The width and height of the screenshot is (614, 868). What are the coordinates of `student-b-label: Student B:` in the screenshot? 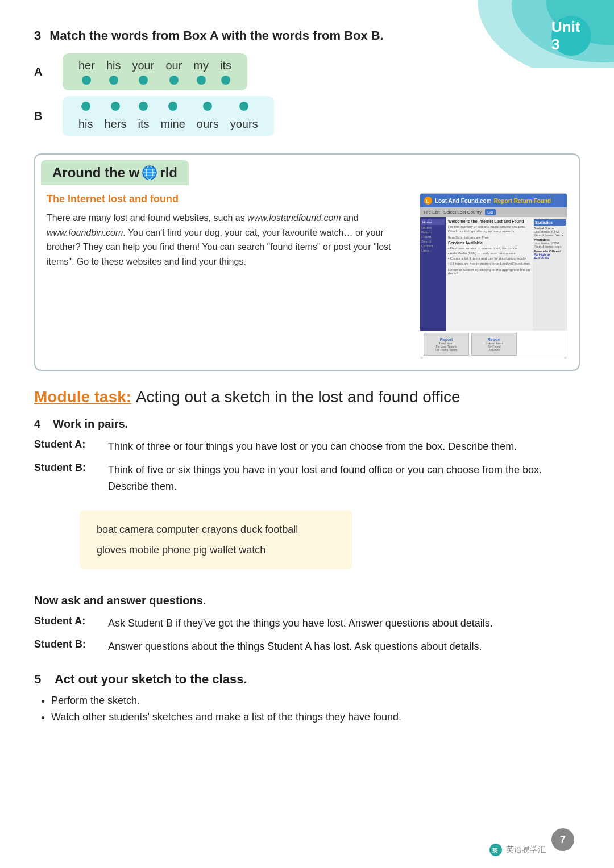 It's located at (68, 468).